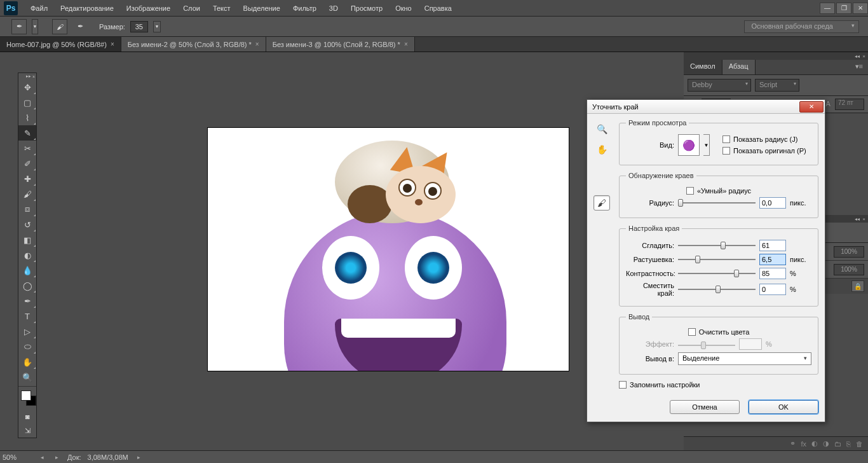 This screenshot has height=463, width=868. I want to click on menu-file: Файл, so click(39, 8).